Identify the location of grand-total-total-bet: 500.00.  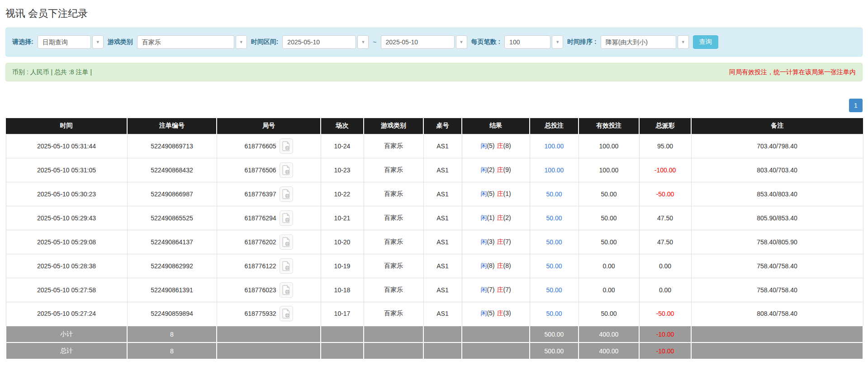
(554, 351).